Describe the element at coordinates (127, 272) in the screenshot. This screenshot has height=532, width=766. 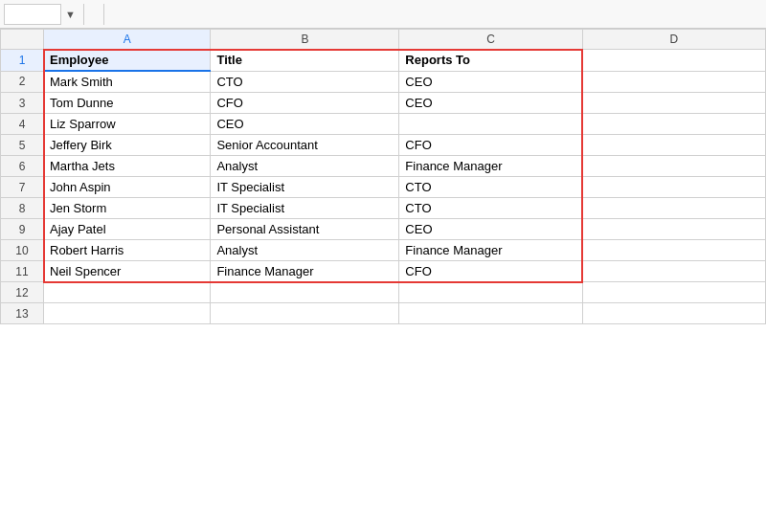
I see `cell-A11: Neil Spencer` at that location.